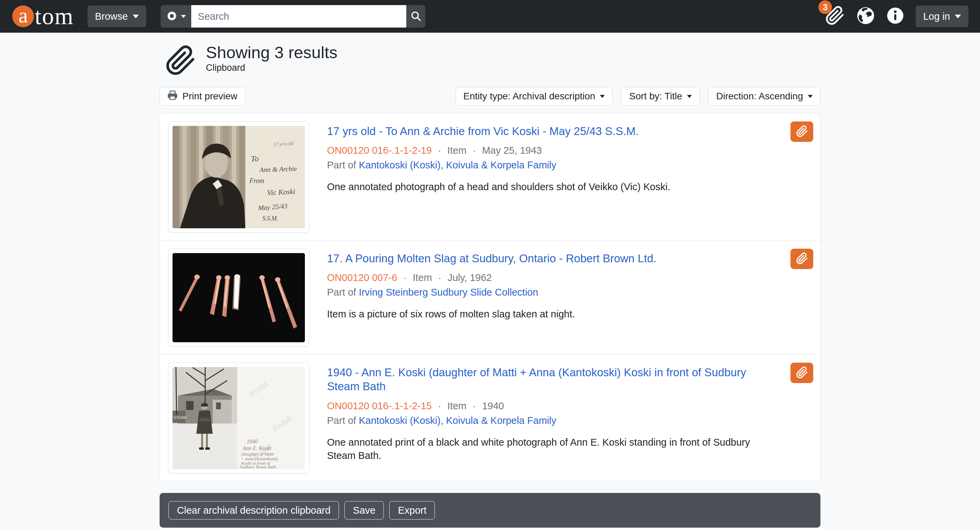 Image resolution: width=980 pixels, height=529 pixels. What do you see at coordinates (553, 278) in the screenshot?
I see `result-meta: ON00120 007-6 · Item · July, 1962` at bounding box center [553, 278].